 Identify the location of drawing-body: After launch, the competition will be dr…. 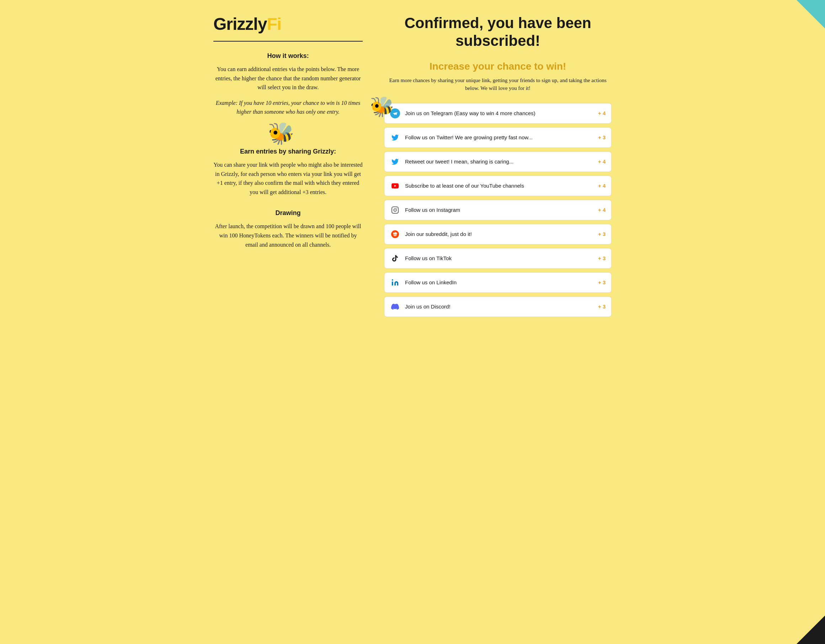
(288, 236).